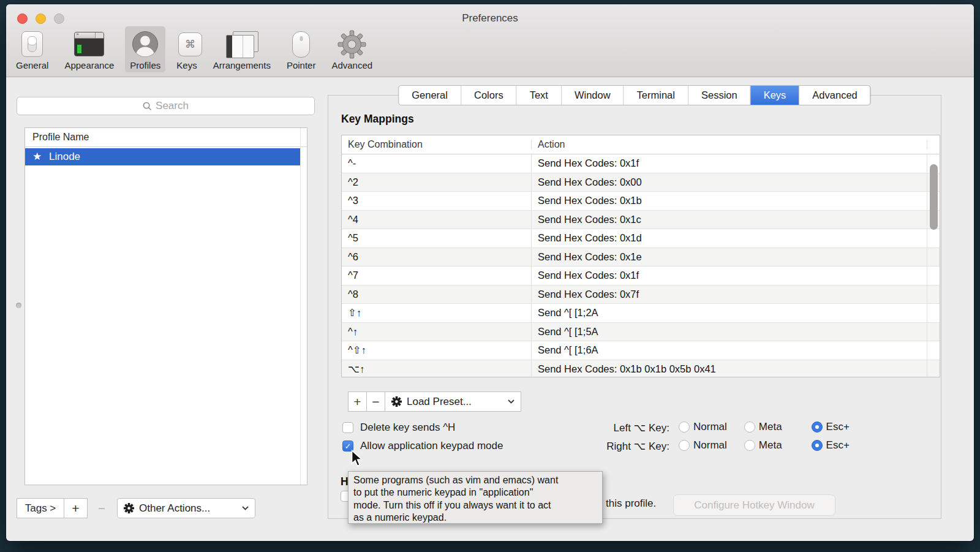  What do you see at coordinates (431, 446) in the screenshot?
I see `keypad-label: Allow application keypad mode` at bounding box center [431, 446].